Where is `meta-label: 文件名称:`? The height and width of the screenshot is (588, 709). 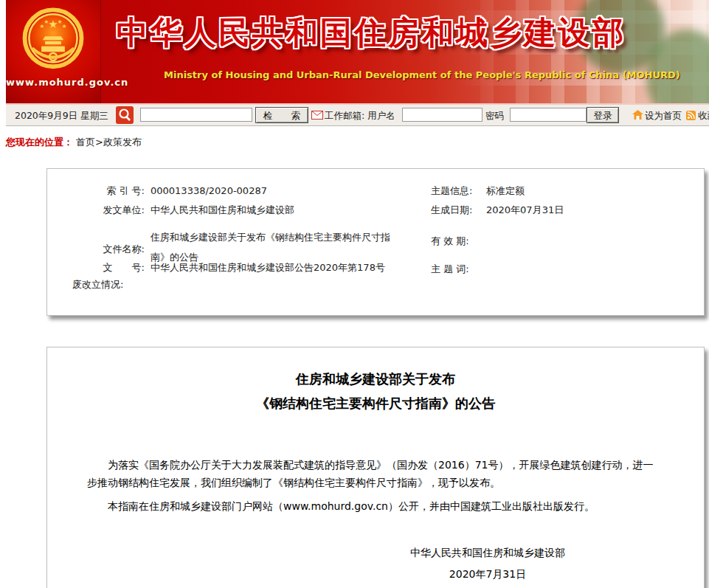 meta-label: 文件名称: is located at coordinates (108, 249).